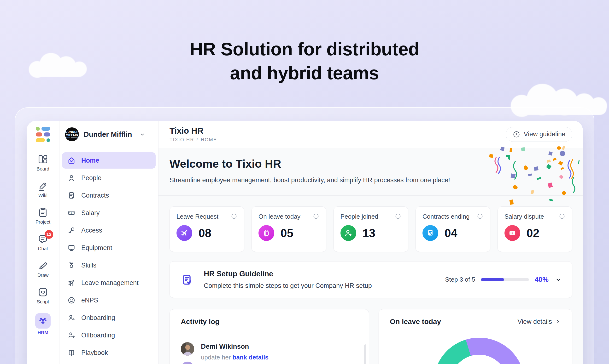  I want to click on main-header: Tixio HR TIXIO HR/HOME ? View guideline, so click(371, 134).